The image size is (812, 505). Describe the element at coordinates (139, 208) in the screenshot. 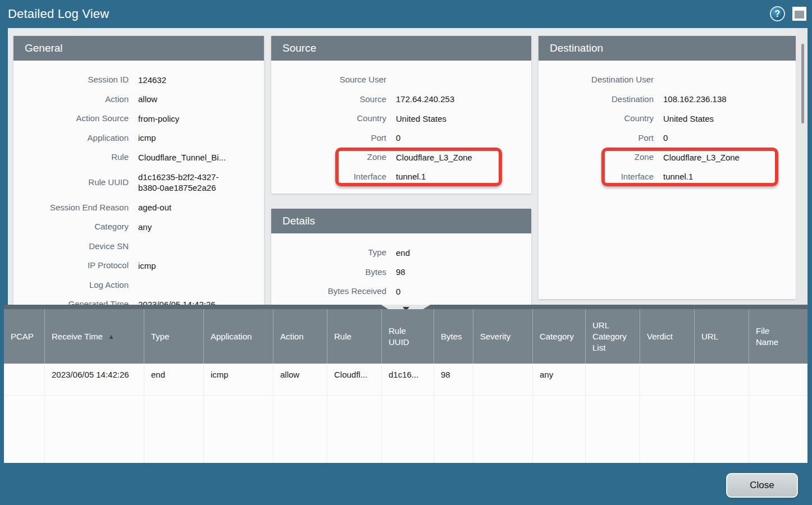

I see `field-session-end-reason: Session End Reasonaged-out` at that location.